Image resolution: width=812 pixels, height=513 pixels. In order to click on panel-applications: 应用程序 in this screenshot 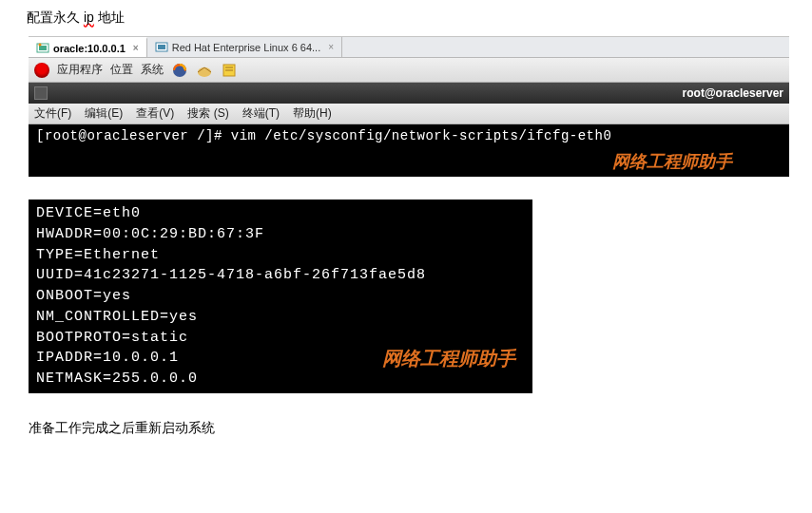, I will do `click(80, 70)`.